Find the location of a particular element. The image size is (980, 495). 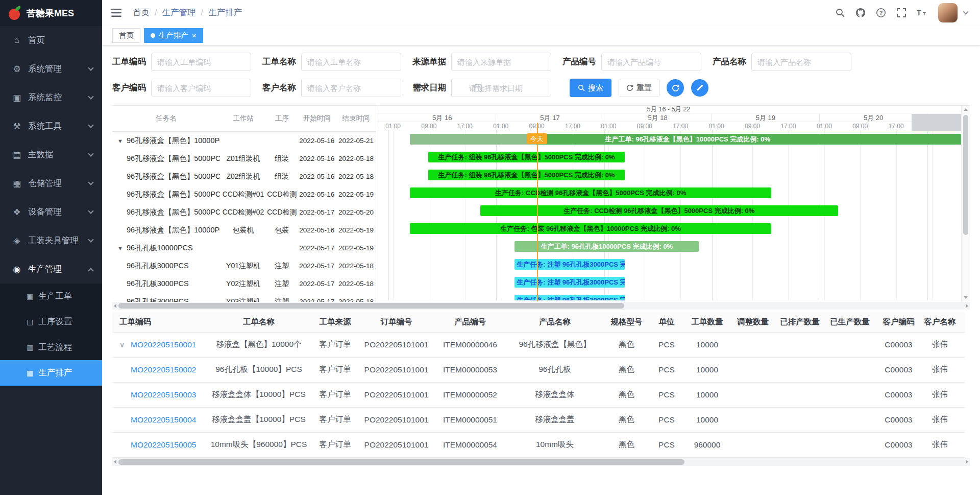

spec-cell: 黑色 is located at coordinates (627, 344).